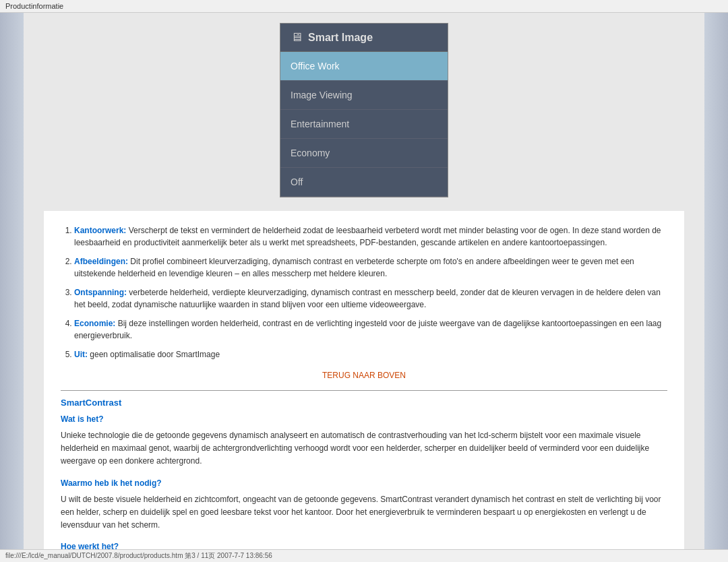 The width and height of the screenshot is (728, 562). I want to click on highlight-5: Uit:, so click(81, 354).